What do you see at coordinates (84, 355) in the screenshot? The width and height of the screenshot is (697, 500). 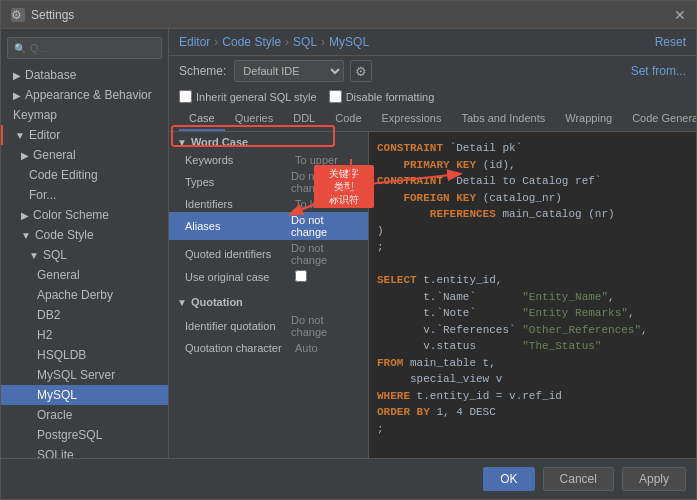 I see `sidebar-item-hsqldb: HSQLDB` at bounding box center [84, 355].